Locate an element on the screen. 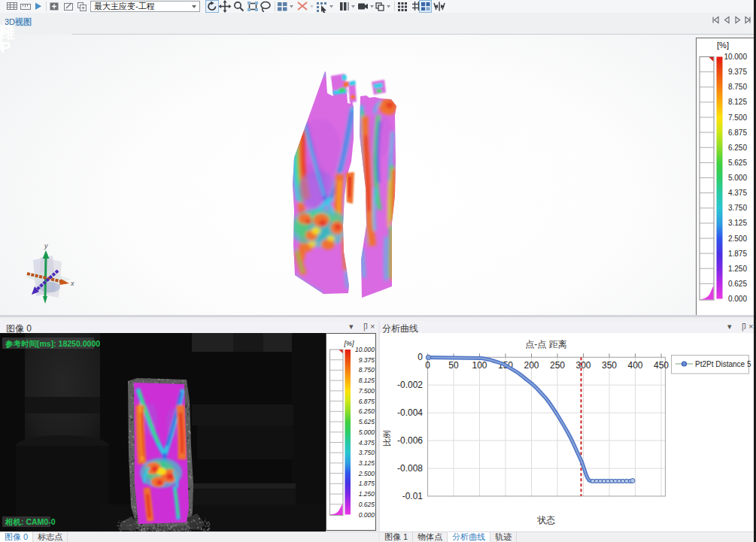 This screenshot has height=542, width=756. svg-text: -0.004 is located at coordinates (410, 413).